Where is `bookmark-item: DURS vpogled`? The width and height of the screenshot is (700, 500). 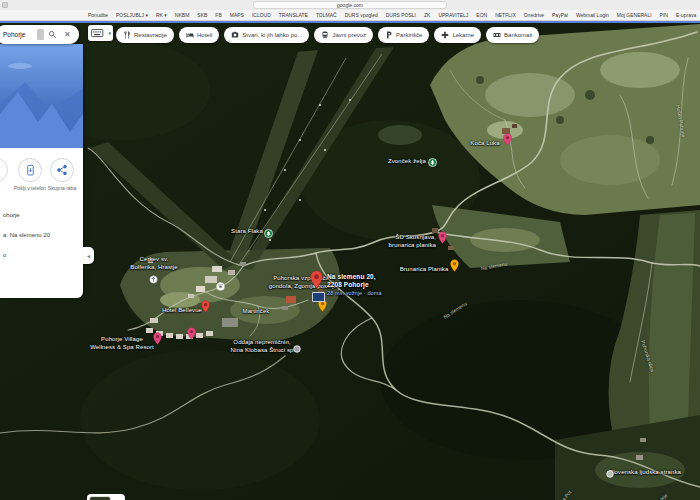
bookmark-item: DURS vpogled is located at coordinates (362, 15).